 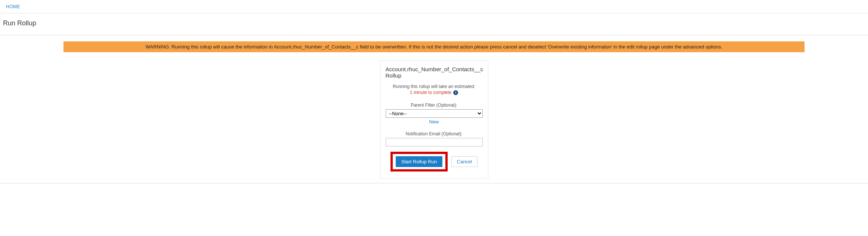 I want to click on page-title: Run Rollup, so click(x=434, y=24).